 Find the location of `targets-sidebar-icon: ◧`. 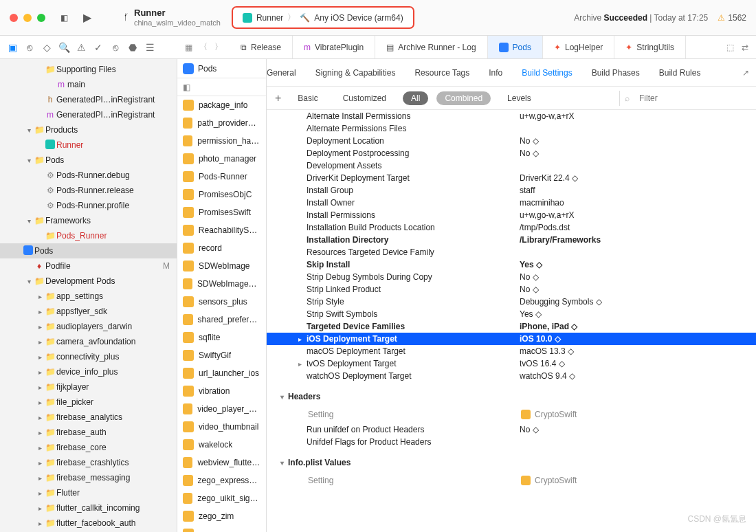

targets-sidebar-icon: ◧ is located at coordinates (221, 87).